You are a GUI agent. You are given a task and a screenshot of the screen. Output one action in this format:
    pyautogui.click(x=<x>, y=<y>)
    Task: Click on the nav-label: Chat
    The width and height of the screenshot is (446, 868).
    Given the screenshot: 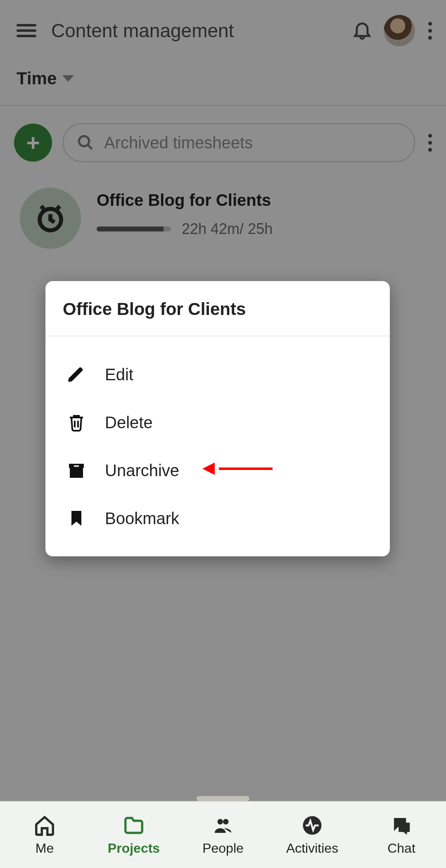 What is the action you would take?
    pyautogui.click(x=401, y=848)
    